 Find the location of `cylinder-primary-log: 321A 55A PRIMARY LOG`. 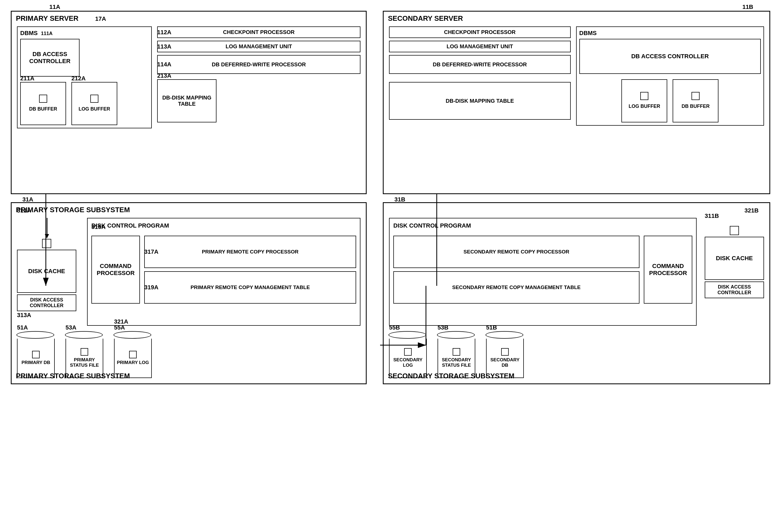

cylinder-primary-log: 321A 55A PRIMARY LOG is located at coordinates (133, 355).